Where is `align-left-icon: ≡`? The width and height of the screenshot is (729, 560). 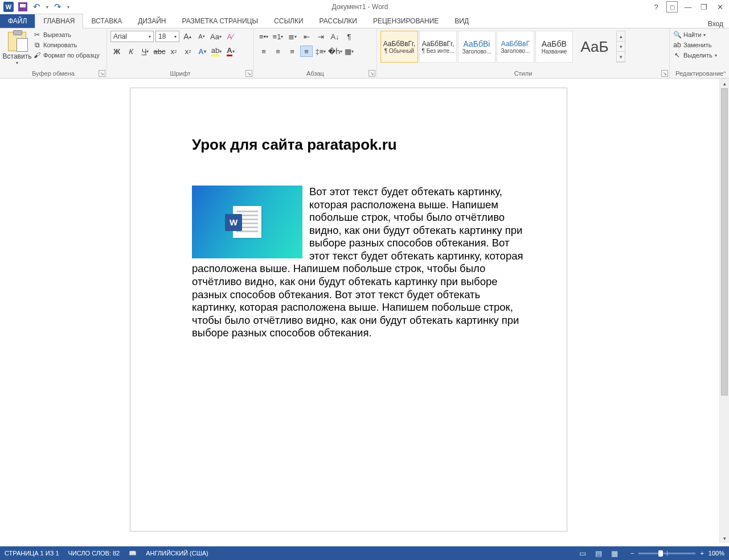
align-left-icon: ≡ is located at coordinates (264, 51).